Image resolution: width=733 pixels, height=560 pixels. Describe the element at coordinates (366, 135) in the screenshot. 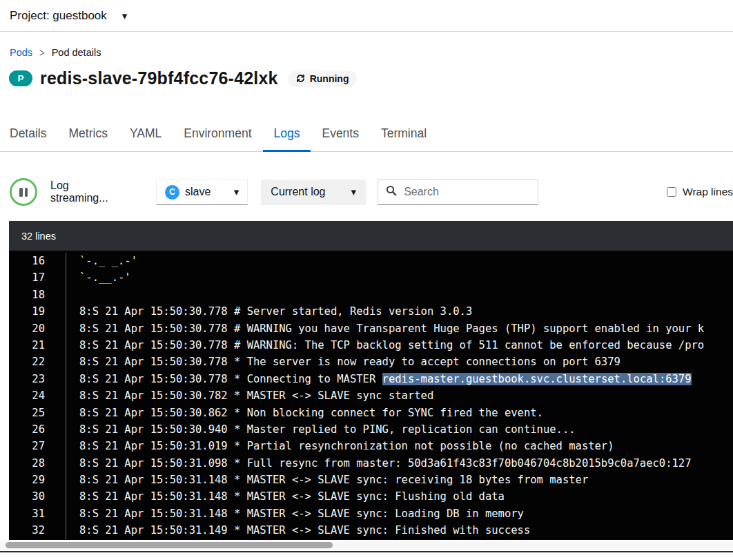

I see `tab-bar: Details Metrics YAML Environment Logs Ev…` at that location.